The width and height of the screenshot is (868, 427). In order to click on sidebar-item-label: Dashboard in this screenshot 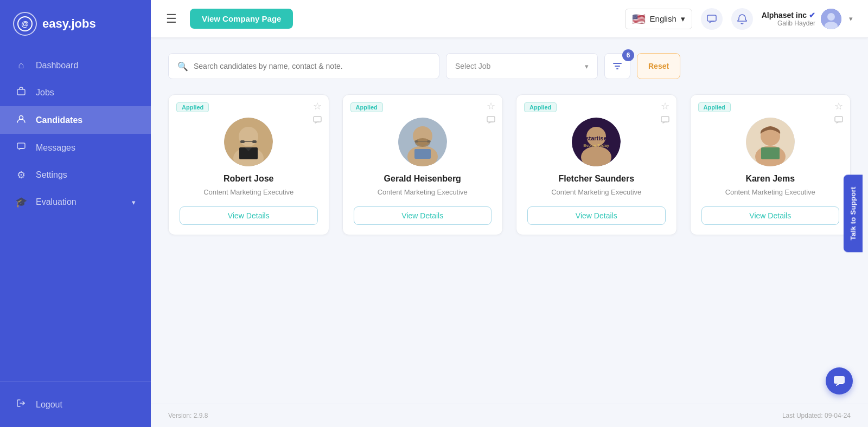, I will do `click(57, 66)`.